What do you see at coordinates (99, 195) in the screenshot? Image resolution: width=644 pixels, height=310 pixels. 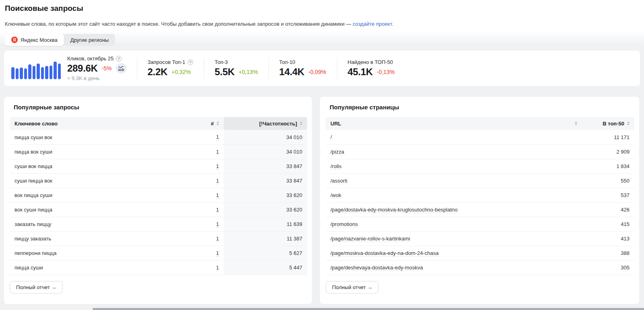 I see `keyword-cell: вок пицца суши` at bounding box center [99, 195].